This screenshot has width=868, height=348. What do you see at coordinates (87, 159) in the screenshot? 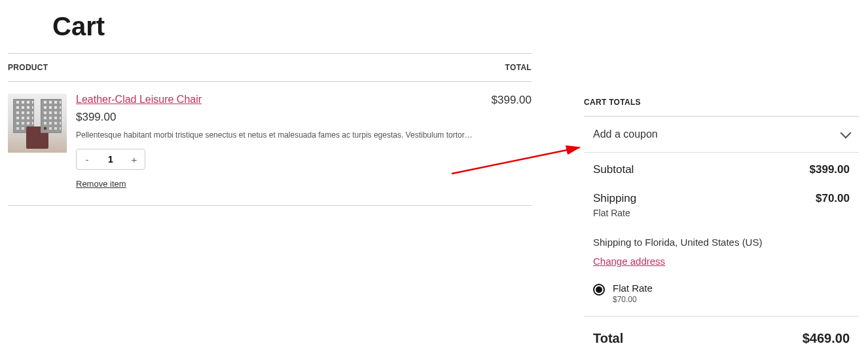
I see `qty-minus-button: -` at bounding box center [87, 159].